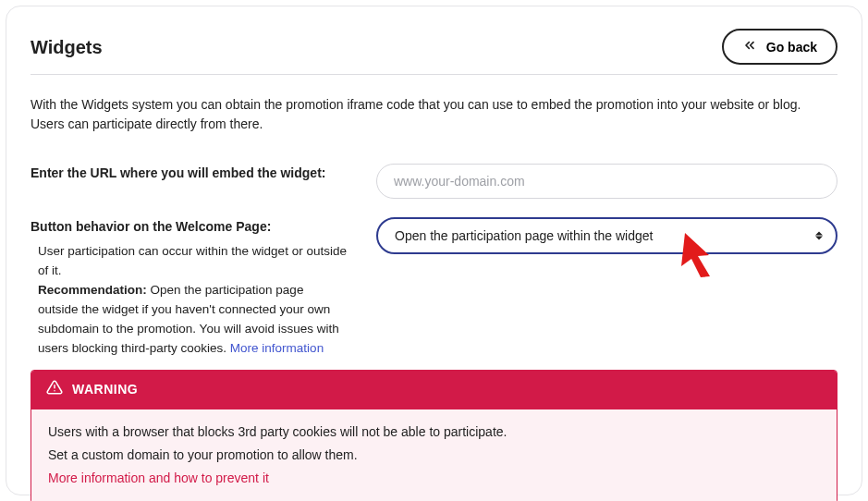 The width and height of the screenshot is (868, 501). I want to click on help-reco-label: Recommendation:, so click(92, 290).